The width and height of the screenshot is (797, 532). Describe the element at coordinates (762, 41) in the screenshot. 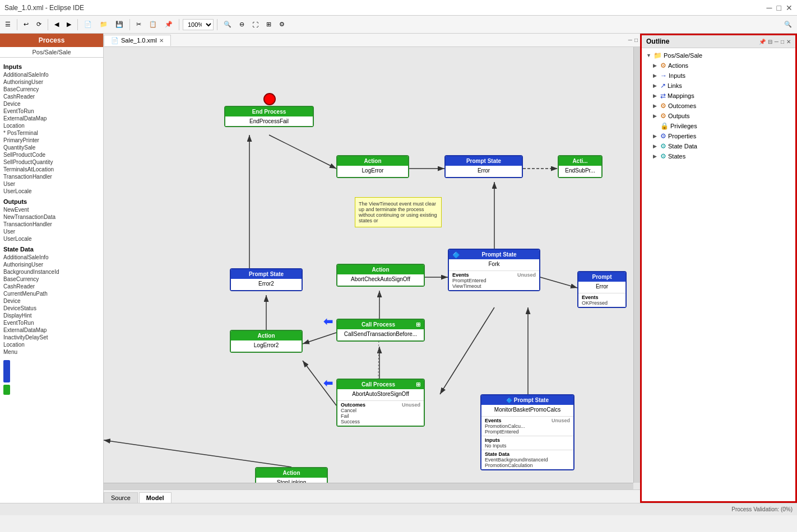

I see `outline-pin-btn: 📌` at that location.